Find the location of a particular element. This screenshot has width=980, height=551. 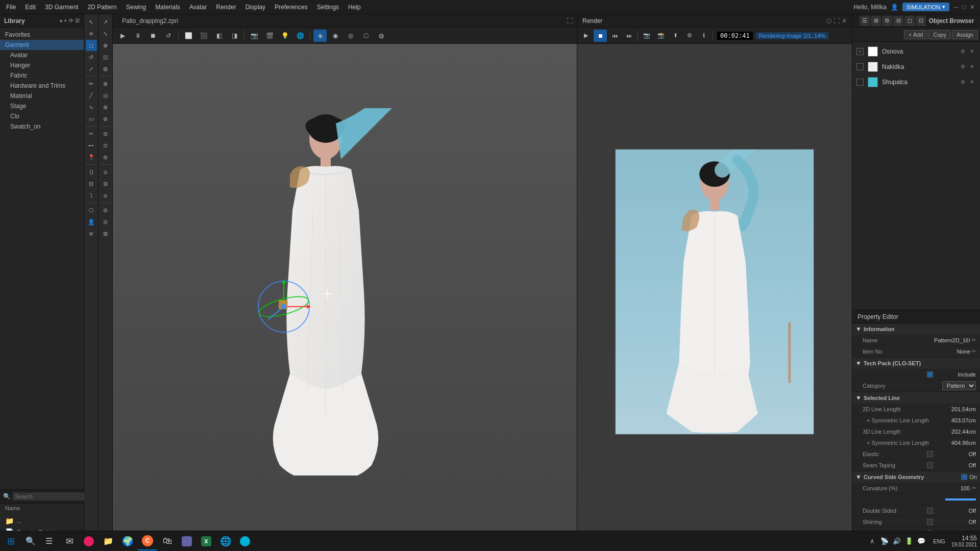

render-info-btn: ℹ is located at coordinates (704, 36).